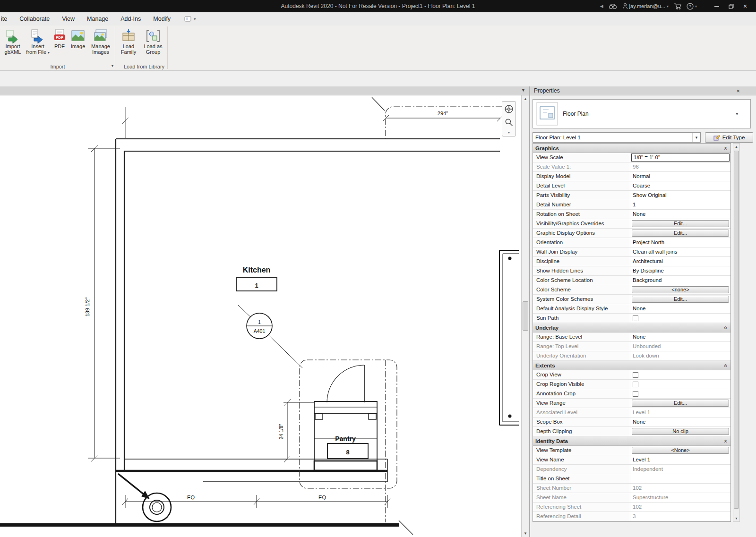 This screenshot has width=756, height=537. What do you see at coordinates (443, 113) in the screenshot?
I see `dimension-top: 294"` at bounding box center [443, 113].